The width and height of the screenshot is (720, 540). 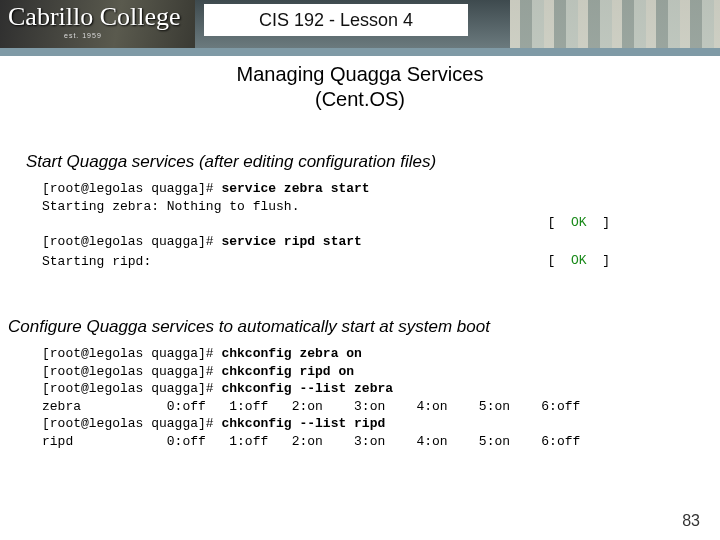 I want to click on terminal-line: [root@legolas quagga]# chkconfig zebra o…, so click(x=381, y=354).